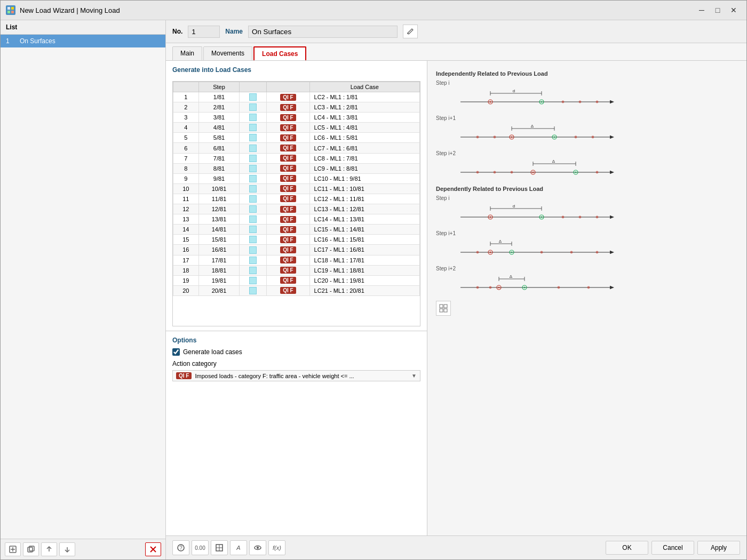 This screenshot has height=560, width=747. What do you see at coordinates (219, 281) in the screenshot?
I see `cell-step: 19/81` at bounding box center [219, 281].